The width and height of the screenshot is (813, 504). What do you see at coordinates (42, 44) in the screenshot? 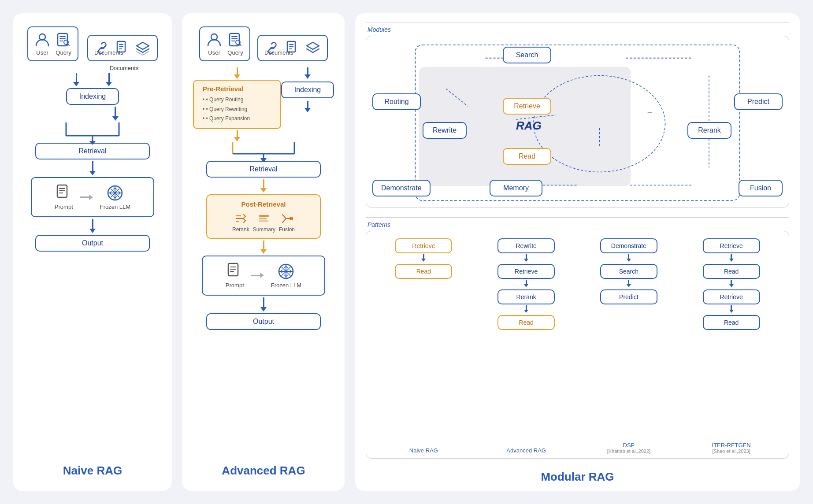
I see `user-icon-group: User` at bounding box center [42, 44].